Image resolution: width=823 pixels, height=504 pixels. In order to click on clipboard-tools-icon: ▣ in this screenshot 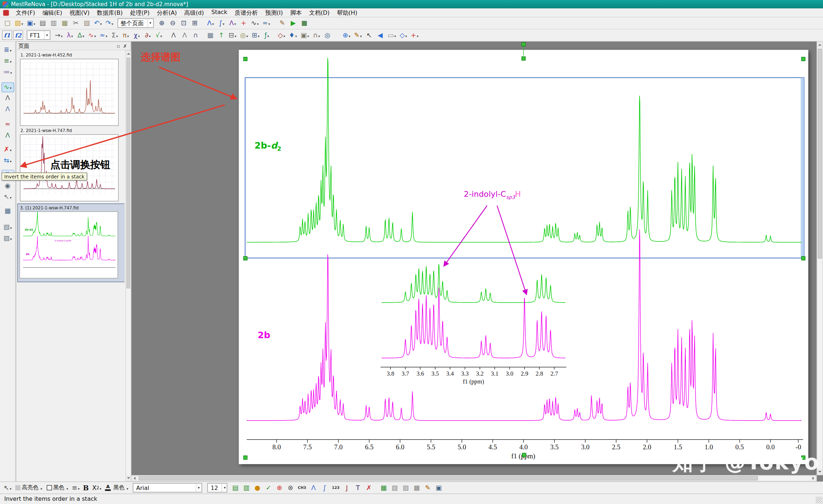, I will do `click(305, 35)`.